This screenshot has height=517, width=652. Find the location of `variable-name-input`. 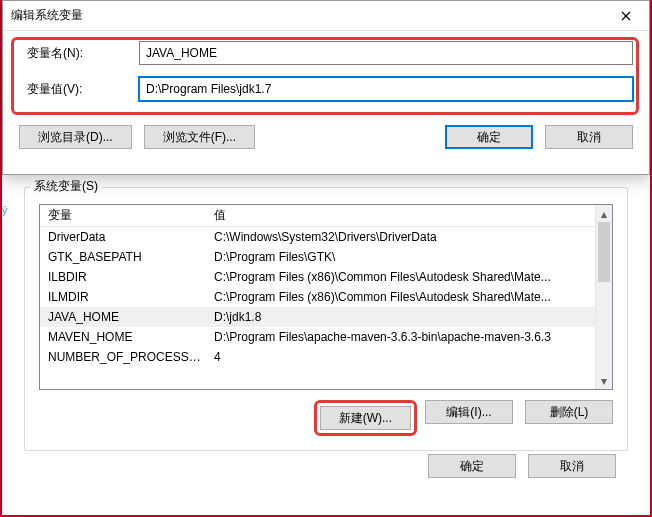

variable-name-input is located at coordinates (386, 53).